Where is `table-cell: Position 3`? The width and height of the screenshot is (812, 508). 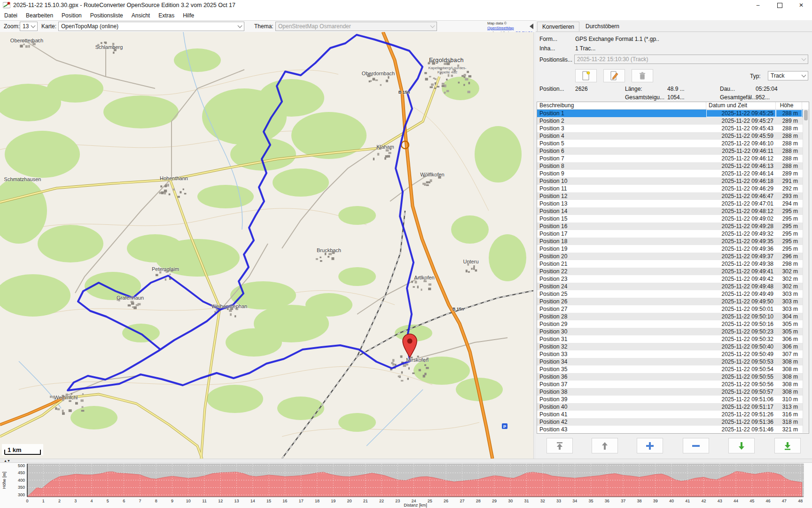
table-cell: Position 3 is located at coordinates (622, 128).